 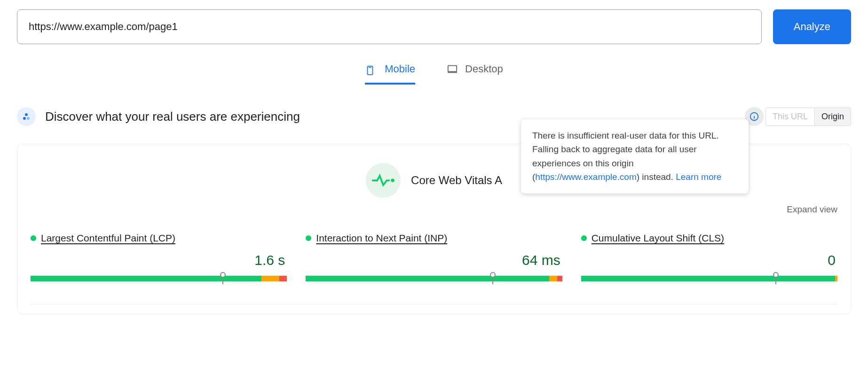 I want to click on metric-title-row: Largest Contentful Paint (LCP), so click(x=159, y=238).